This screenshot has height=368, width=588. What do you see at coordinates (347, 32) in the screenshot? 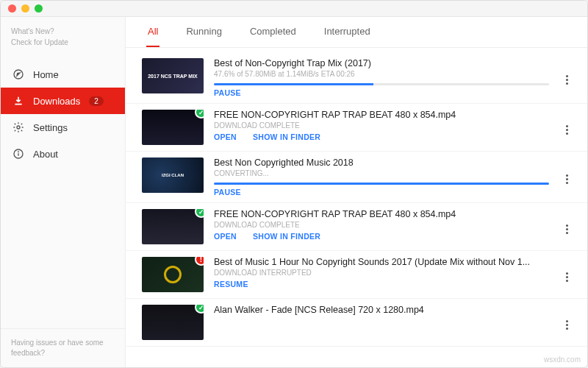
I see `tab-interrupted: Interrupted` at bounding box center [347, 32].